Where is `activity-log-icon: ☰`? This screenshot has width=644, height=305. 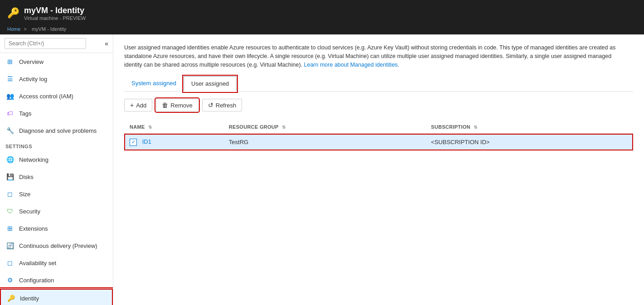 activity-log-icon: ☰ is located at coordinates (10, 79).